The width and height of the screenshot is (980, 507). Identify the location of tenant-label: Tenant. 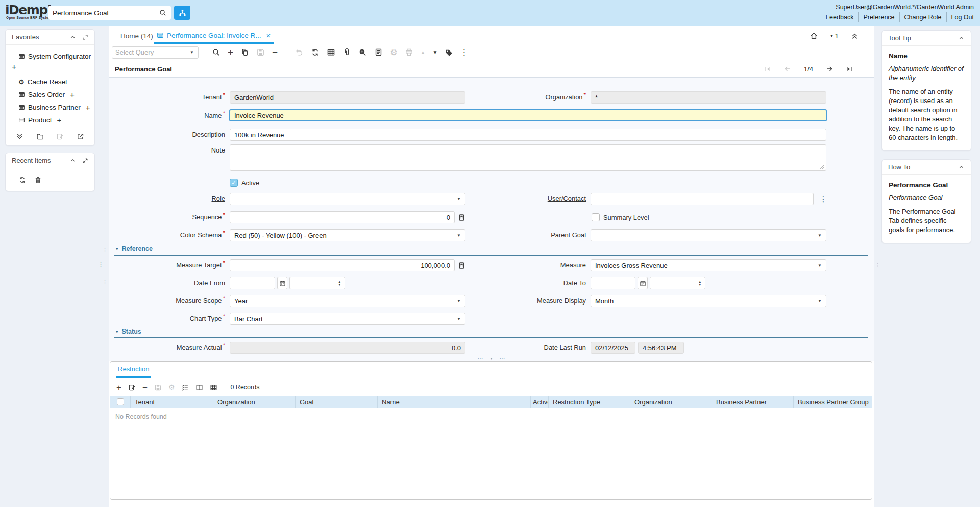
(212, 97).